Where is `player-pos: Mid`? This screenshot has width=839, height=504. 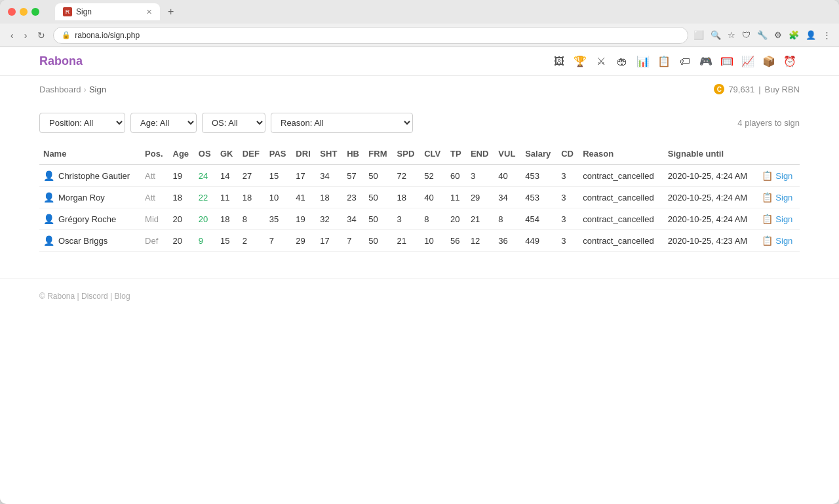
player-pos: Mid is located at coordinates (155, 219).